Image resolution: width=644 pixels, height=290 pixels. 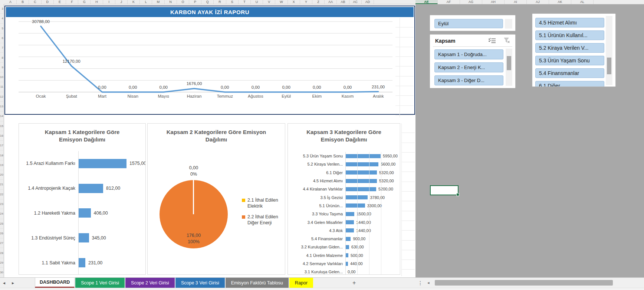 What do you see at coordinates (509, 63) in the screenshot?
I see `kapsam-slicer-scroll-thumb` at bounding box center [509, 63].